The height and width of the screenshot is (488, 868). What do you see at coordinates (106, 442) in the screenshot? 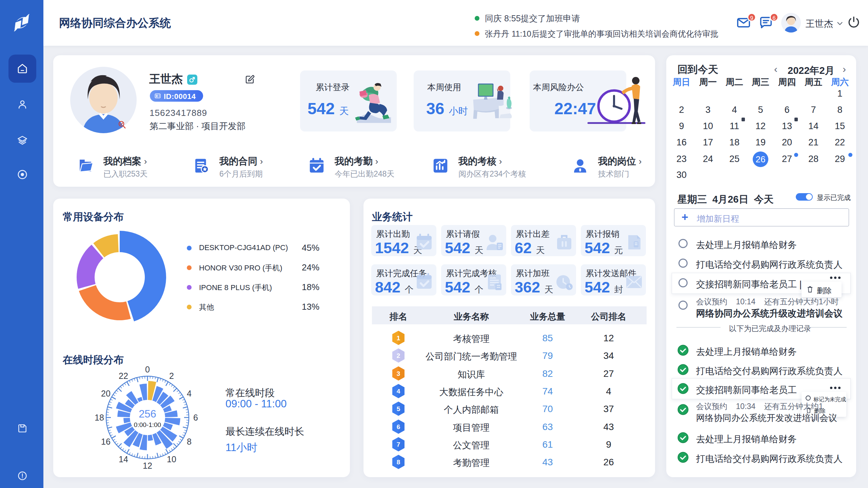
I see `svg-text: 16` at bounding box center [106, 442].